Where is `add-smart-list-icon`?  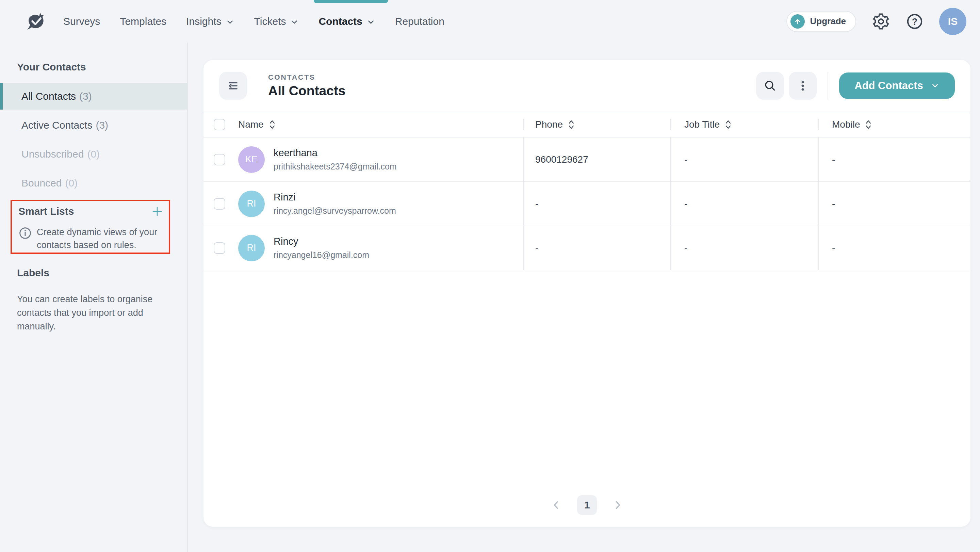
add-smart-list-icon is located at coordinates (157, 212).